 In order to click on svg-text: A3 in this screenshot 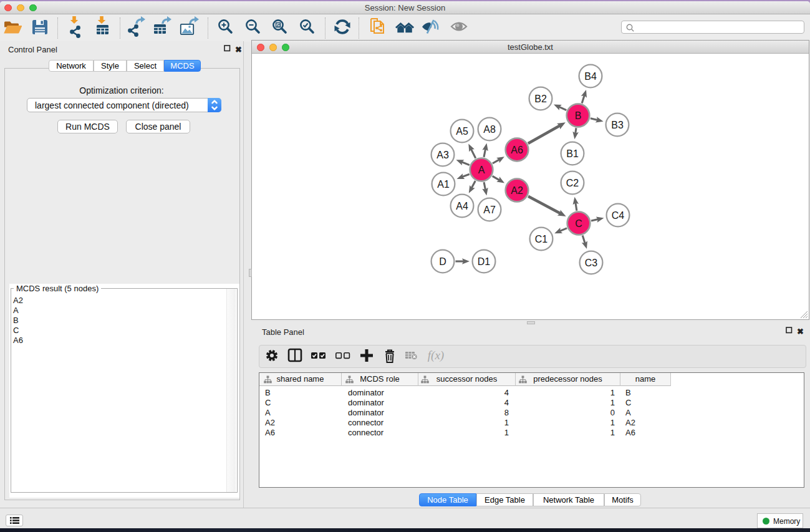, I will do `click(443, 155)`.